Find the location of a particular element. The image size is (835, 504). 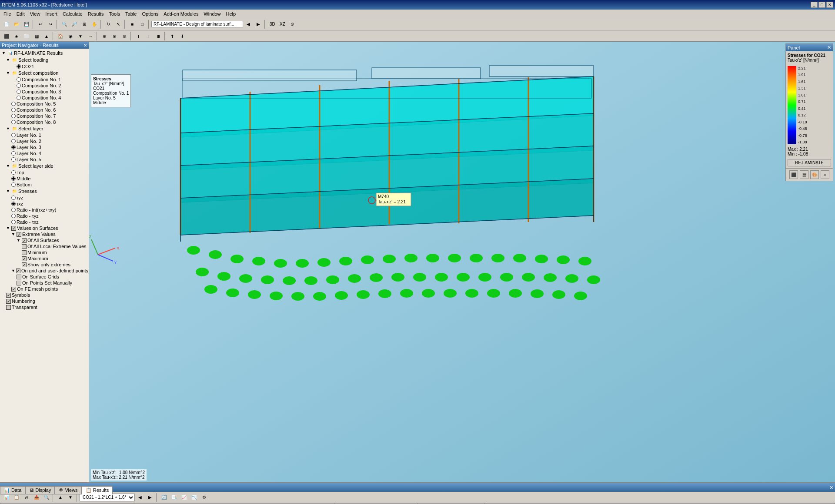

nav-layer-2: Layer No. 2 is located at coordinates (44, 141).